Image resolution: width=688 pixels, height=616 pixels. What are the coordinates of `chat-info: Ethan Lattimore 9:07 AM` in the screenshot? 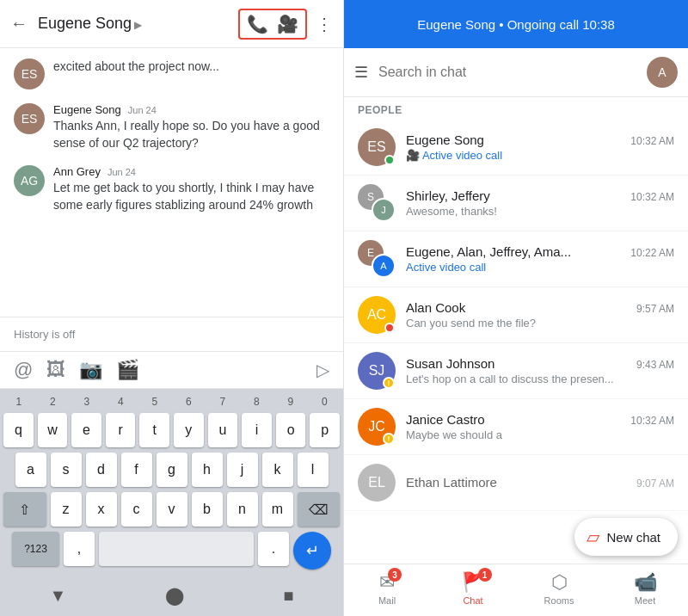 It's located at (540, 484).